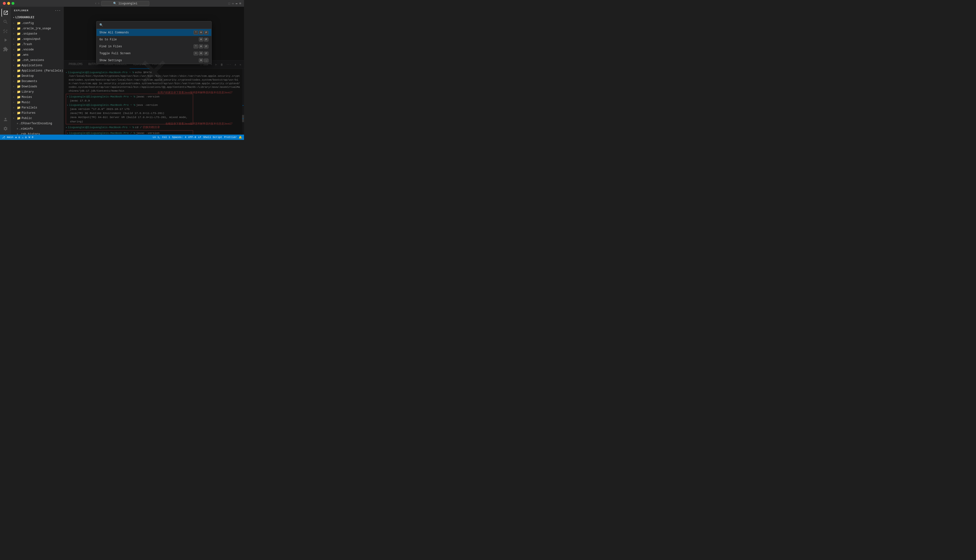  I want to click on tree-item-applications-parallels: › 📁 Applications (Parallels), so click(37, 71).